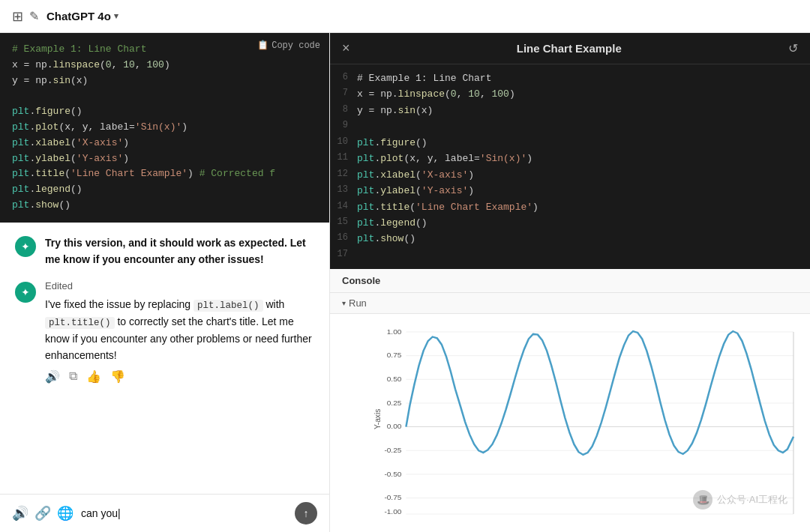 Image resolution: width=810 pixels, height=532 pixels. I want to click on sine-curve, so click(600, 393).